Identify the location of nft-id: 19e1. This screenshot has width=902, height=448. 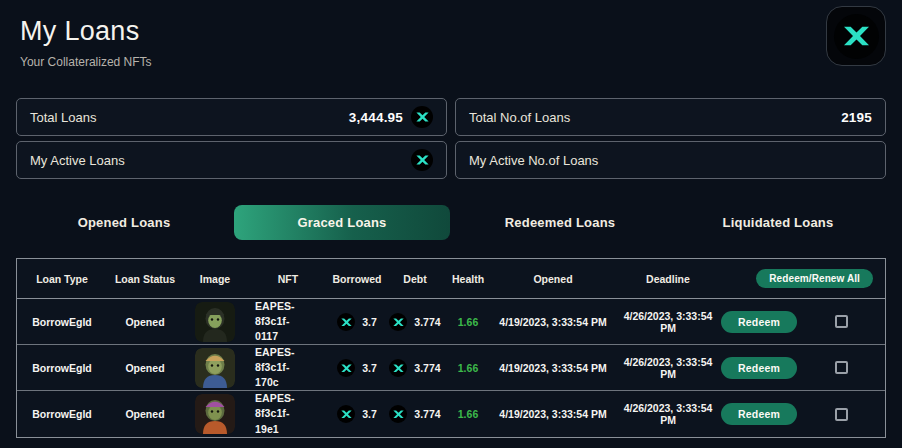
(267, 429).